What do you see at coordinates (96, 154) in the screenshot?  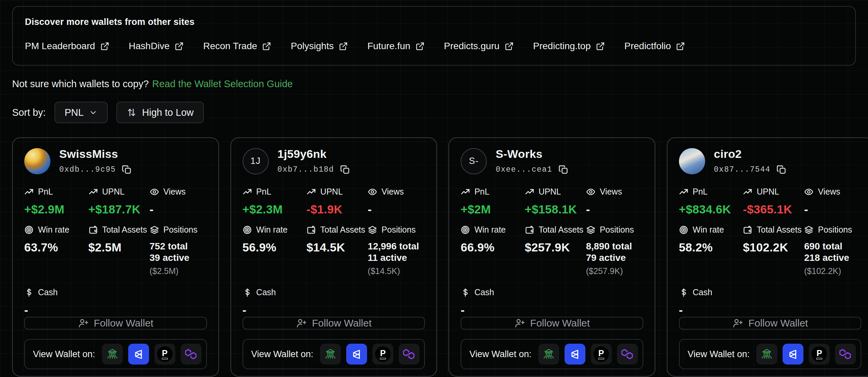 I see `wallet-name: SwissMiss` at bounding box center [96, 154].